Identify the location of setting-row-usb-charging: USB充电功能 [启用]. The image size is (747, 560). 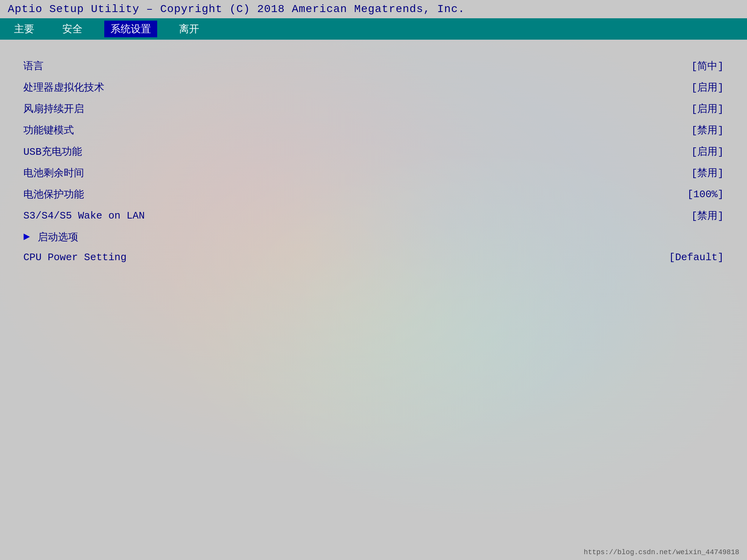
(374, 152).